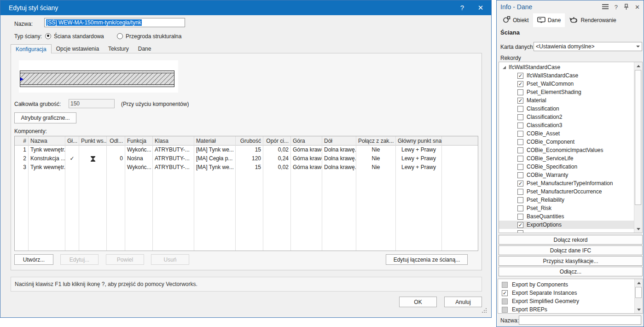 The width and height of the screenshot is (644, 327). I want to click on ok-button: OK, so click(418, 302).